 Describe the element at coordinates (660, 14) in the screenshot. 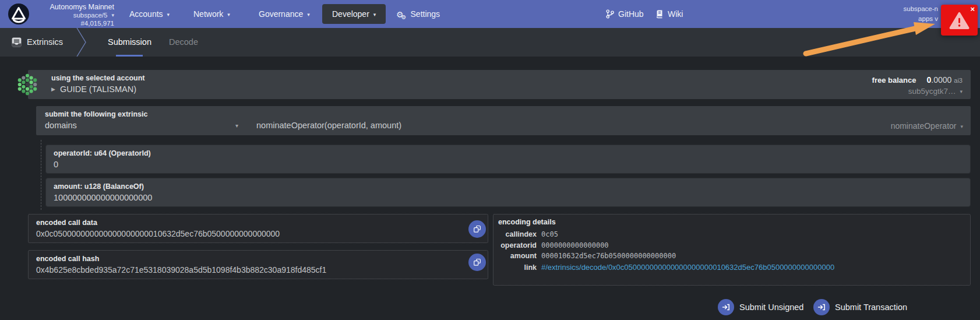

I see `book-icon` at that location.